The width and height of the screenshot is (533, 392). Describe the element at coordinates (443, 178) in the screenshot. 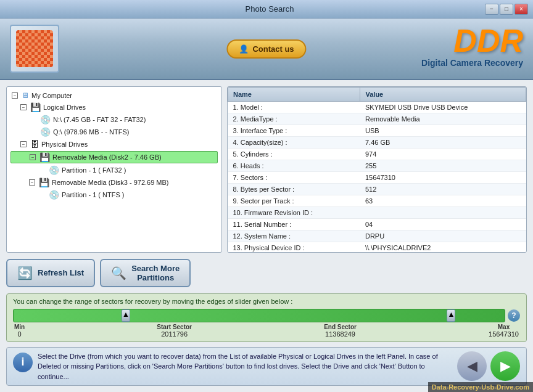

I see `info-row-value: 15647310` at that location.